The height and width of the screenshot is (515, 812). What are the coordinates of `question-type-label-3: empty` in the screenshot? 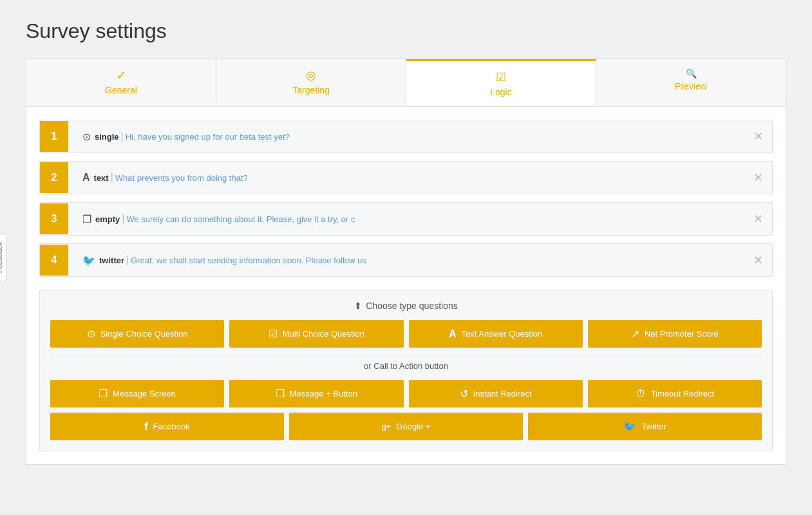 It's located at (108, 219).